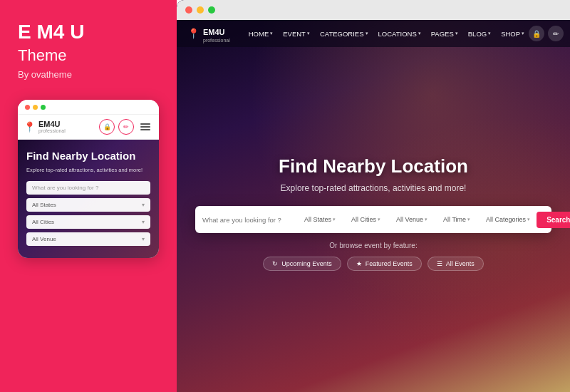  What do you see at coordinates (400, 34) in the screenshot?
I see `nav-link-locations: LOCATIONS ▾` at bounding box center [400, 34].